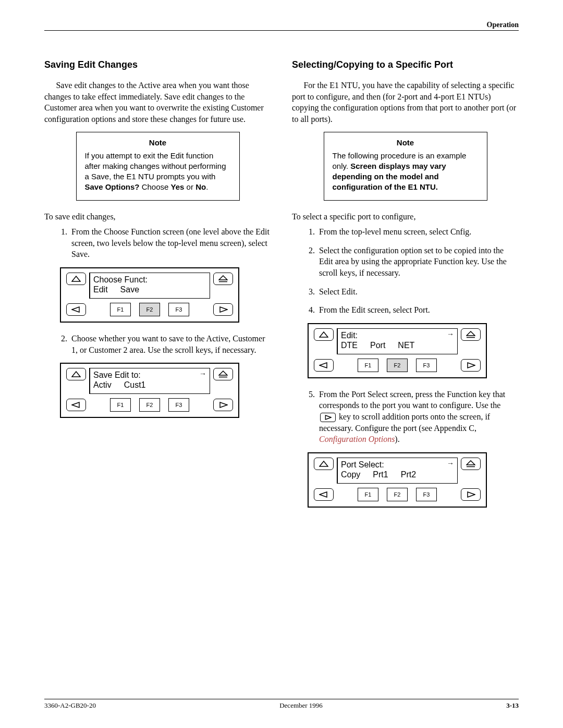 This screenshot has height=728, width=563. I want to click on left-lead: To save edit changes,, so click(157, 217).